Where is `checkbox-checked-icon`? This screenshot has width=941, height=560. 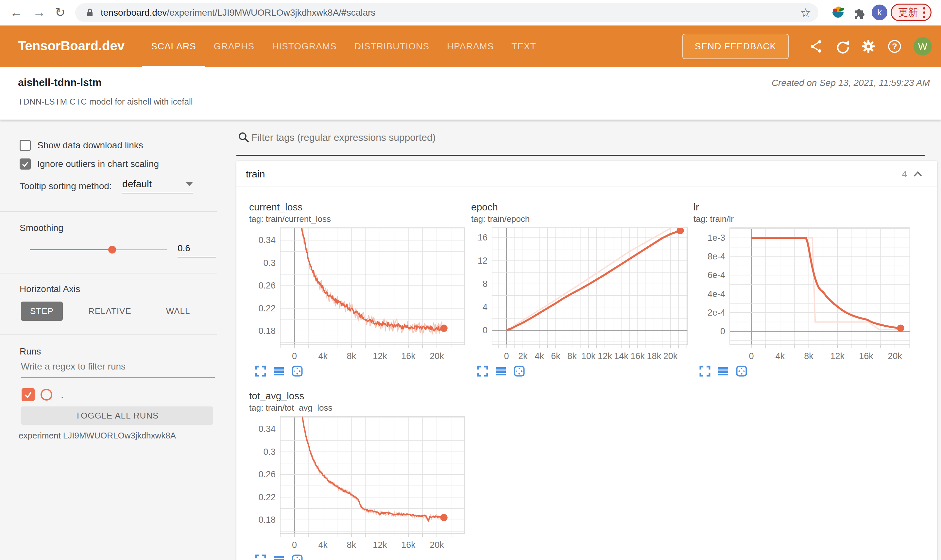 checkbox-checked-icon is located at coordinates (25, 164).